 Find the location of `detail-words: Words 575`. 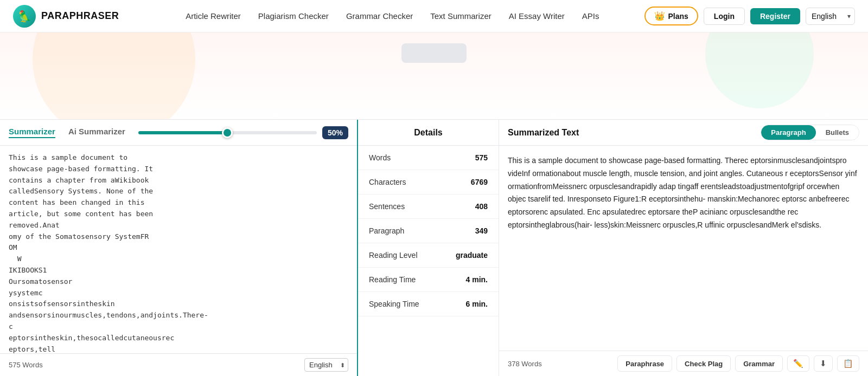

detail-words: Words 575 is located at coordinates (429, 158).